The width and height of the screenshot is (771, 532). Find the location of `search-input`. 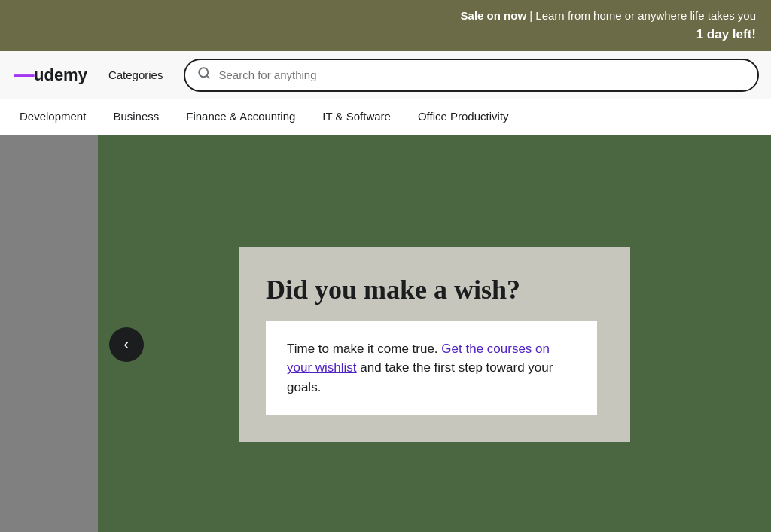

search-input is located at coordinates (482, 75).